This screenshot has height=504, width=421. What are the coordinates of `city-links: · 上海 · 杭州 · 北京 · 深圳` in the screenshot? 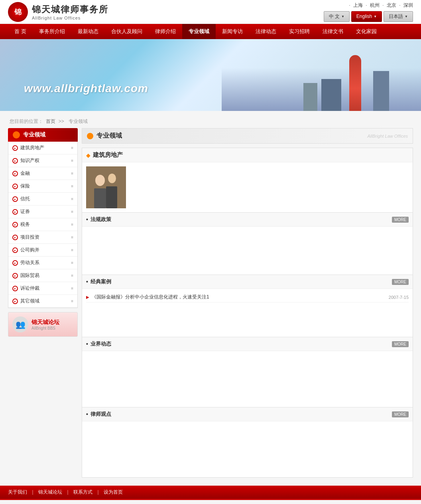 It's located at (380, 6).